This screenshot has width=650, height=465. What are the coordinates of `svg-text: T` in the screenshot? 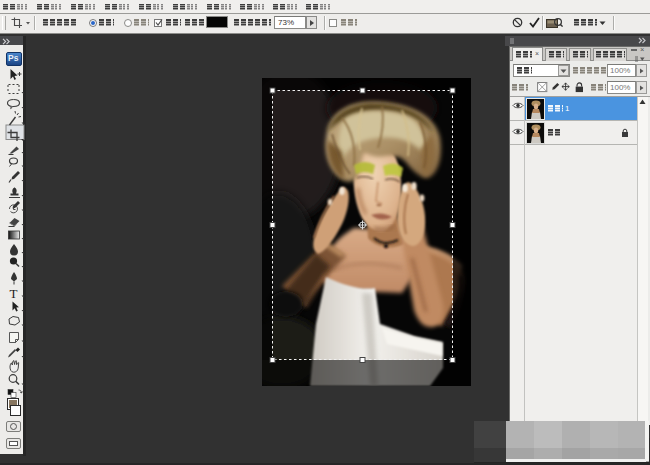 It's located at (14, 294).